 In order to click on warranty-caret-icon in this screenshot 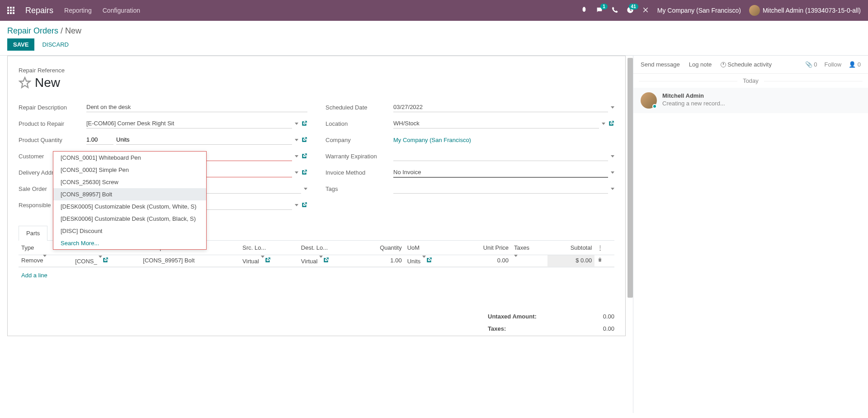, I will do `click(613, 157)`.